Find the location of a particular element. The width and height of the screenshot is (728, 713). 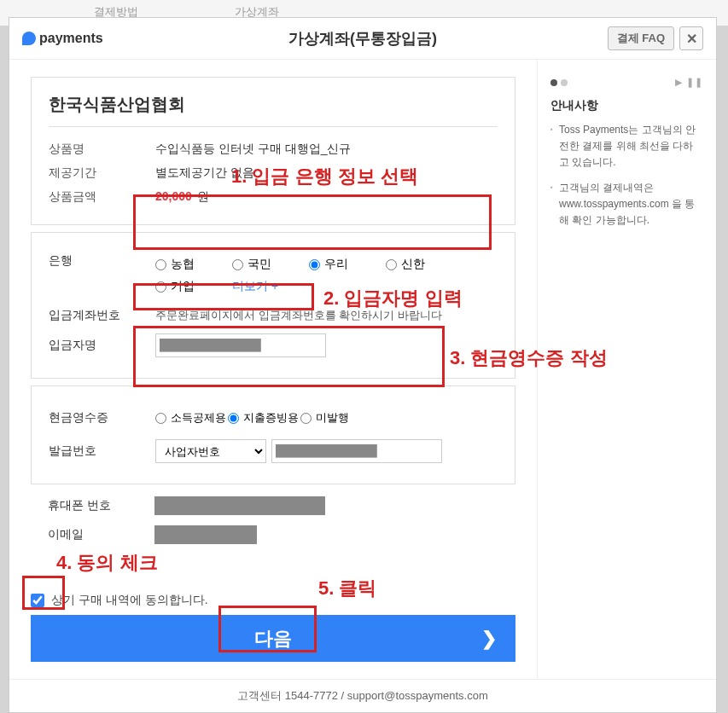

phone-value is located at coordinates (240, 506).